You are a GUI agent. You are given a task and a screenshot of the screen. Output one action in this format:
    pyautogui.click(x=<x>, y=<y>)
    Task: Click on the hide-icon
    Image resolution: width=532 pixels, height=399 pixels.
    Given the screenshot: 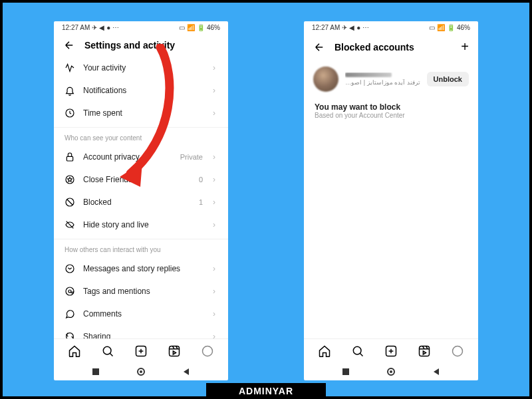 What is the action you would take?
    pyautogui.click(x=70, y=225)
    